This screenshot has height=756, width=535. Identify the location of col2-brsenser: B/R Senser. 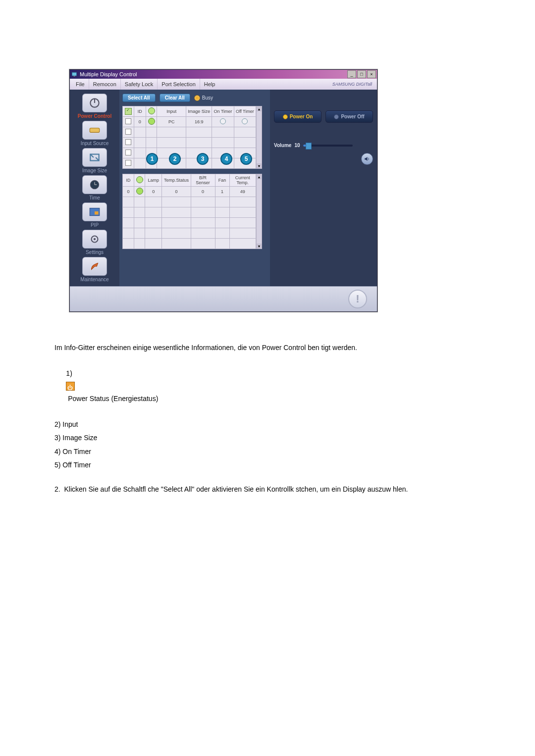
(203, 180).